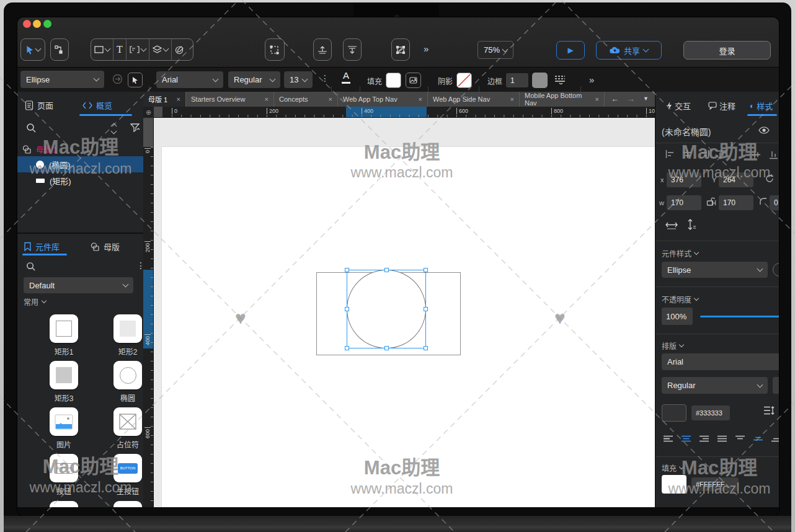 This screenshot has width=795, height=532. What do you see at coordinates (161, 50) in the screenshot?
I see `layers-tool-button` at bounding box center [161, 50].